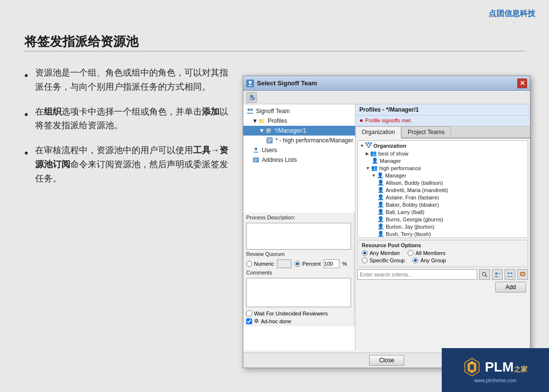 The image size is (549, 392). Describe the element at coordinates (260, 264) in the screenshot. I see `numeric-option: Numeric` at that location.